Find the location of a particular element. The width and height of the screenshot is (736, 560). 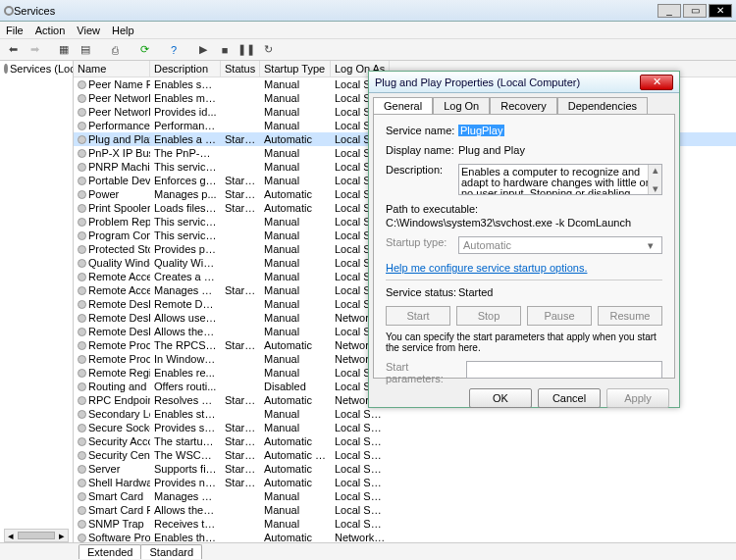

dialog-titlebar: Plug and Play Properties (Local Computer… is located at coordinates (524, 82).